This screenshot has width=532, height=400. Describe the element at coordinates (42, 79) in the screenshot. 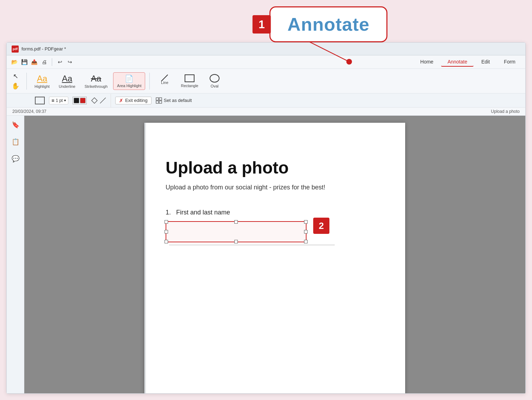

I see `highlight-icon: Aa` at that location.